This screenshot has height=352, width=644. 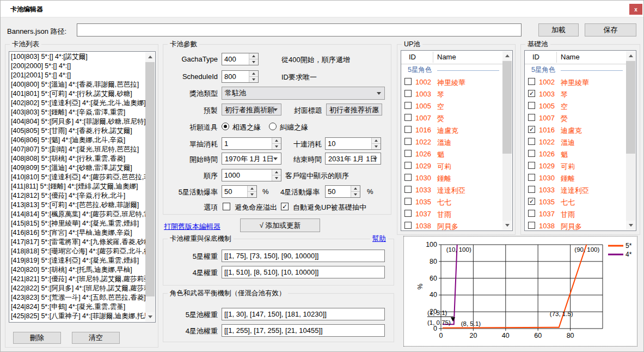 I want to click on cover-select: 初行者推荐祈愿, so click(x=354, y=110).